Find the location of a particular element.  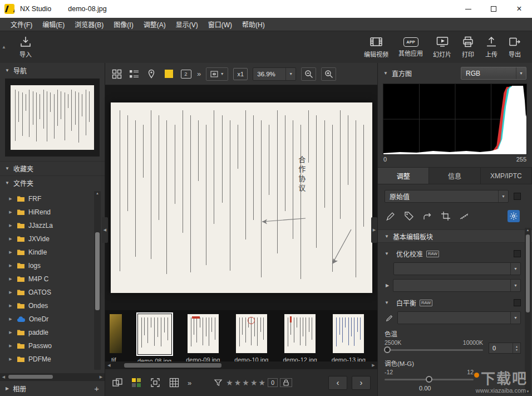

filmstrip-item: demo-09.jpg is located at coordinates (203, 338).